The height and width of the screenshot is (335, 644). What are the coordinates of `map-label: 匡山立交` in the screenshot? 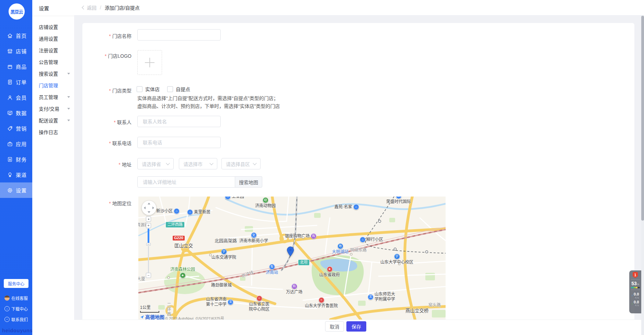 It's located at (184, 246).